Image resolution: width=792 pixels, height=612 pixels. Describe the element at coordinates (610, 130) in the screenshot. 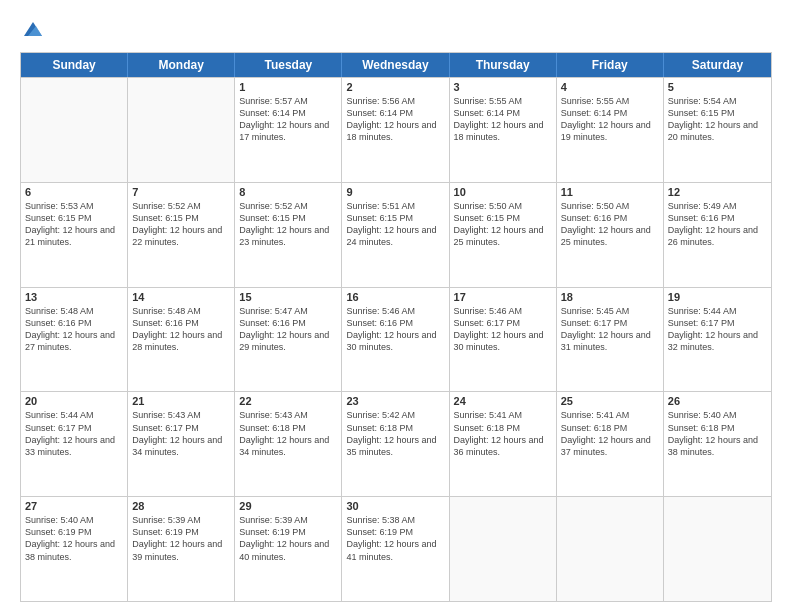

I see `calendar-cell: 4Sunrise: 5:55 AM Sunset: 6:14 PM Daylig…` at that location.